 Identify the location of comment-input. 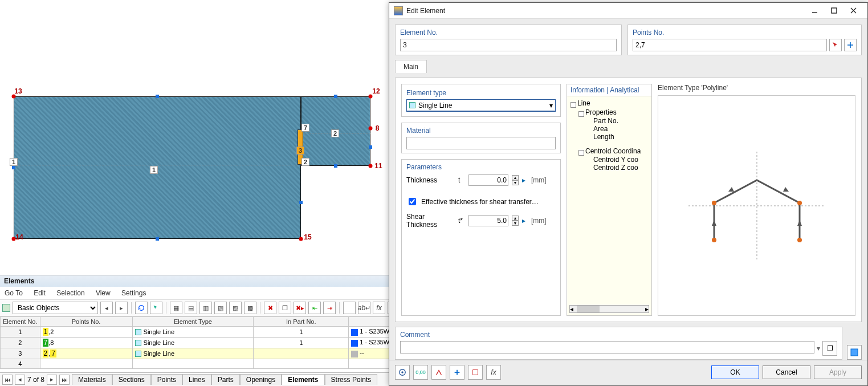
(608, 347).